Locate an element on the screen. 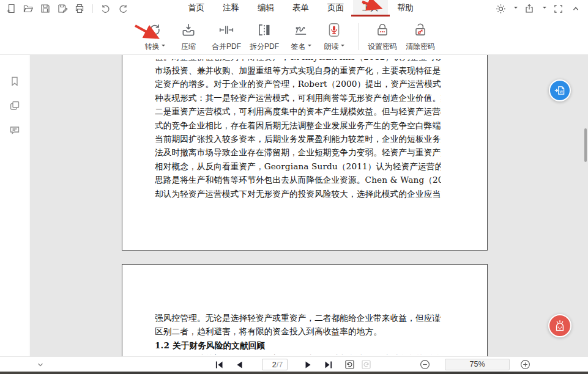 This screenshot has width=588, height=374. tools-ribbon: 转换 压缩 合并PDF 拆分PDF is located at coordinates (294, 36).